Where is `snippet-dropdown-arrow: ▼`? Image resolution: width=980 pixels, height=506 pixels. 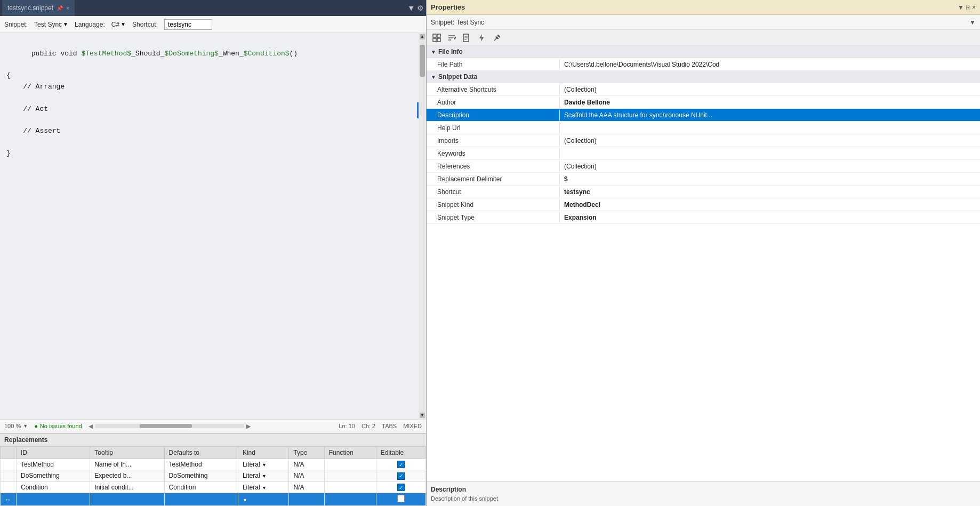 snippet-dropdown-arrow: ▼ is located at coordinates (66, 25).